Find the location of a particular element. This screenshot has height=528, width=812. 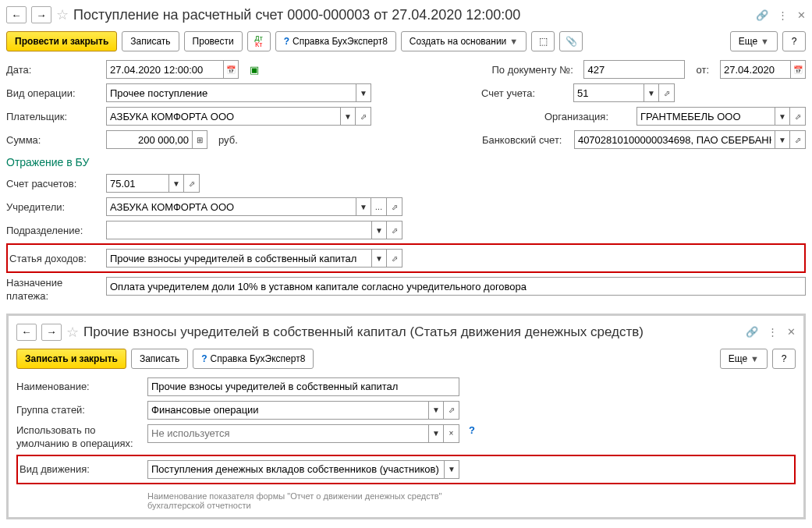

help-hint-icon: ? is located at coordinates (472, 431).